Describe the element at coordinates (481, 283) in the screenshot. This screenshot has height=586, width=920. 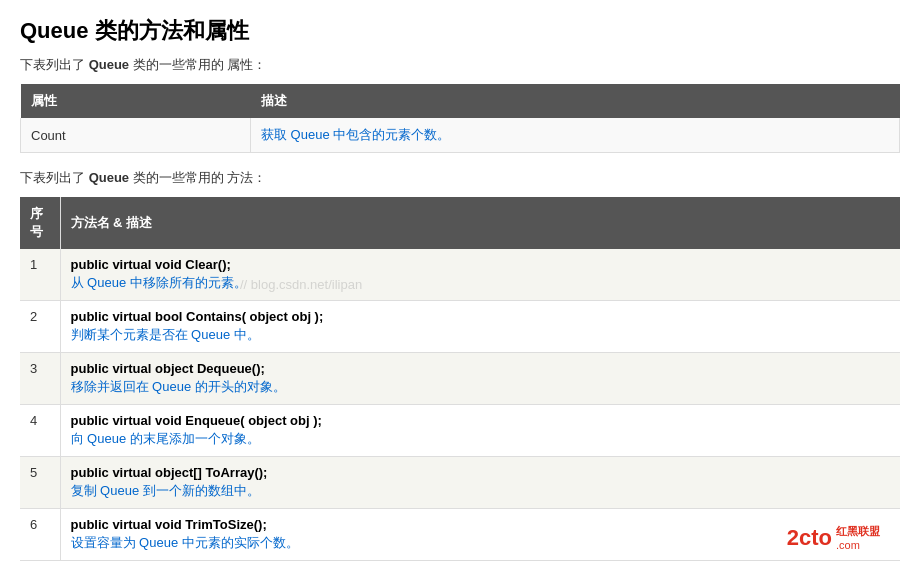
I see `method-description: 从 Queue 中移除所有的元素。` at that location.